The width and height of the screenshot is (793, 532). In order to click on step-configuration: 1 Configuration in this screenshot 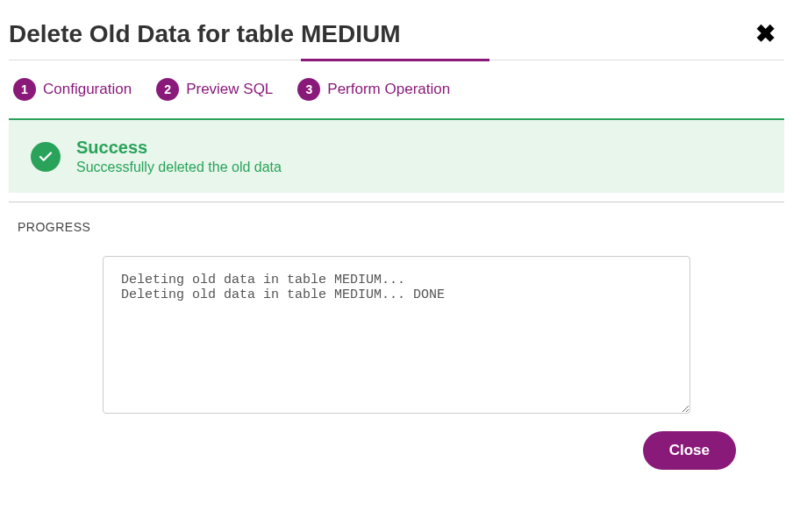, I will do `click(72, 89)`.